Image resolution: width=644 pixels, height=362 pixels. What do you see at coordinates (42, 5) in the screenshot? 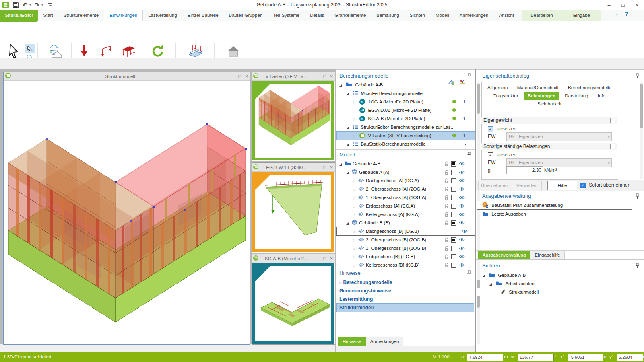
I see `redo-dropdown-icon: ▾` at bounding box center [42, 5].